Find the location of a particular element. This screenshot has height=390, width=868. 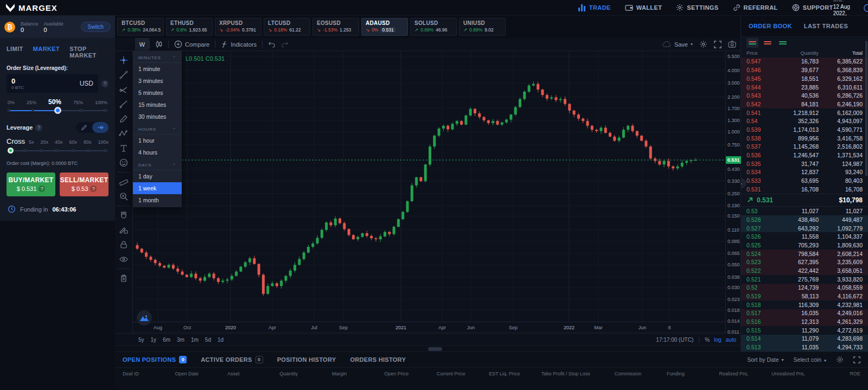

timeframe-button: W is located at coordinates (142, 44).